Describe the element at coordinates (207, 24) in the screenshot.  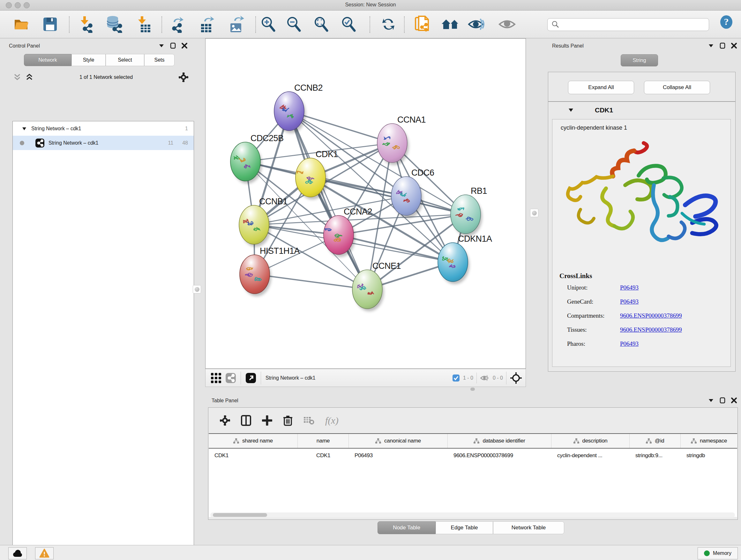
I see `export-table-button` at that location.